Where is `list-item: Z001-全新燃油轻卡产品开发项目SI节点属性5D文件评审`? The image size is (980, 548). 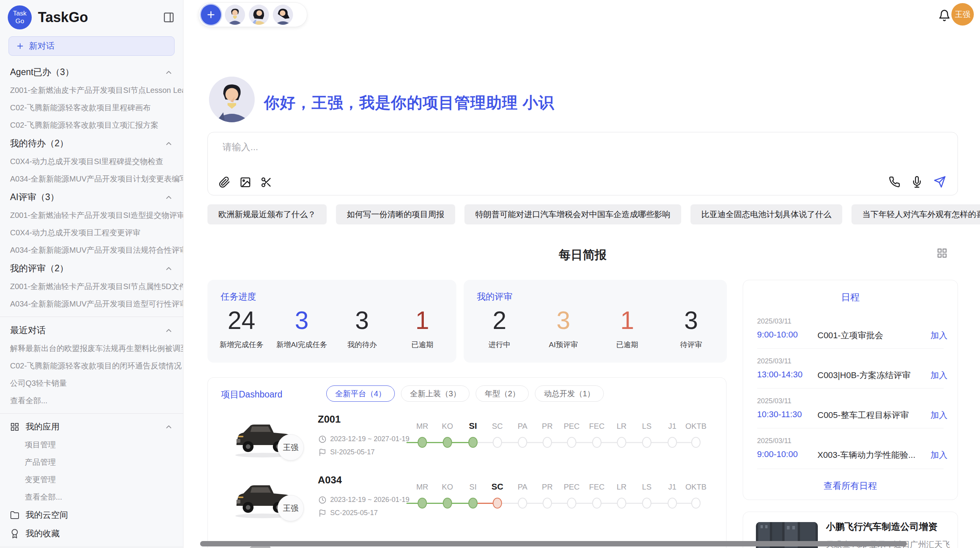
list-item: Z001-全新燃油轻卡产品开发项目SI节点属性5D文件评审 is located at coordinates (91, 286).